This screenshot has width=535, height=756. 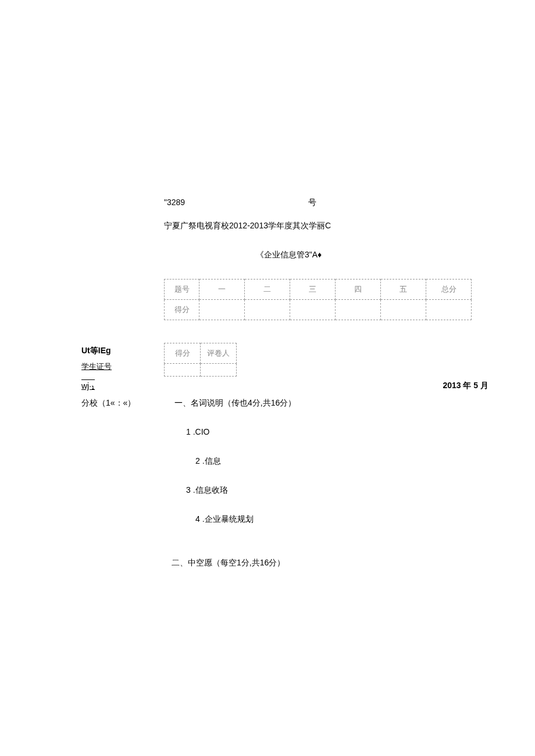 I want to click on list-item: 1 .CIO, so click(x=198, y=432).